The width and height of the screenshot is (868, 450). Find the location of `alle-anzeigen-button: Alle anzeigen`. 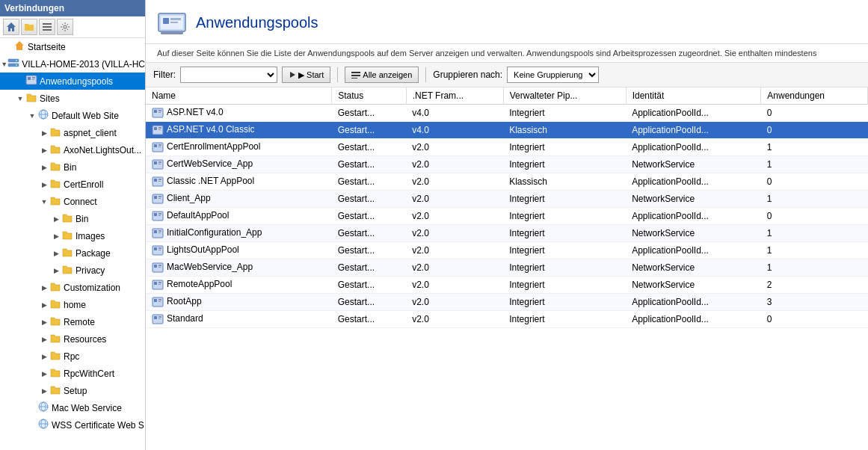

alle-anzeigen-button: Alle anzeigen is located at coordinates (381, 75).